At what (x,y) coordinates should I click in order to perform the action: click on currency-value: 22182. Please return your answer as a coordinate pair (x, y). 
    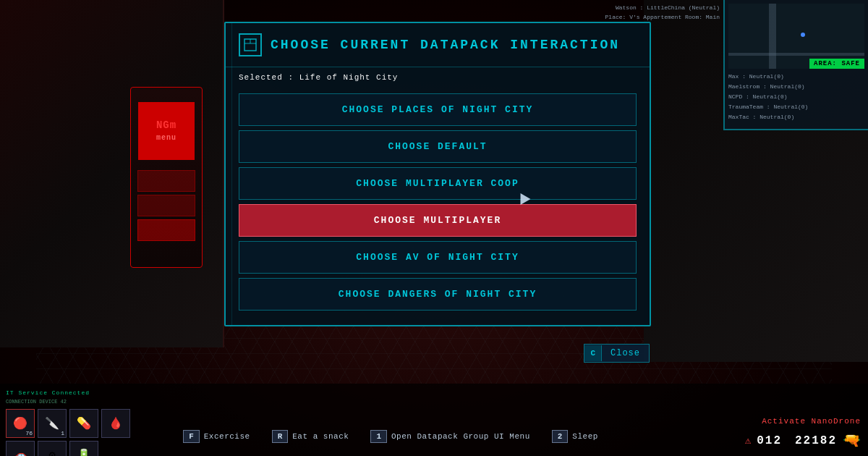
    Looking at the image, I should click on (816, 441).